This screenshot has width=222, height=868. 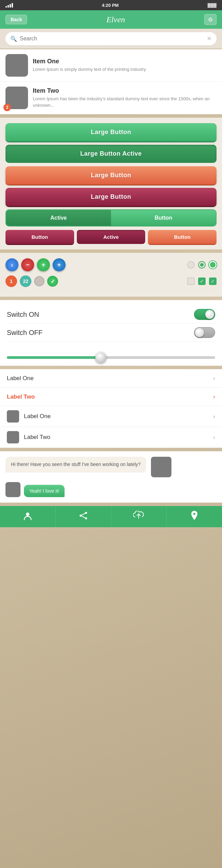 What do you see at coordinates (59, 218) in the screenshot?
I see `split-active-button: Active` at bounding box center [59, 218].